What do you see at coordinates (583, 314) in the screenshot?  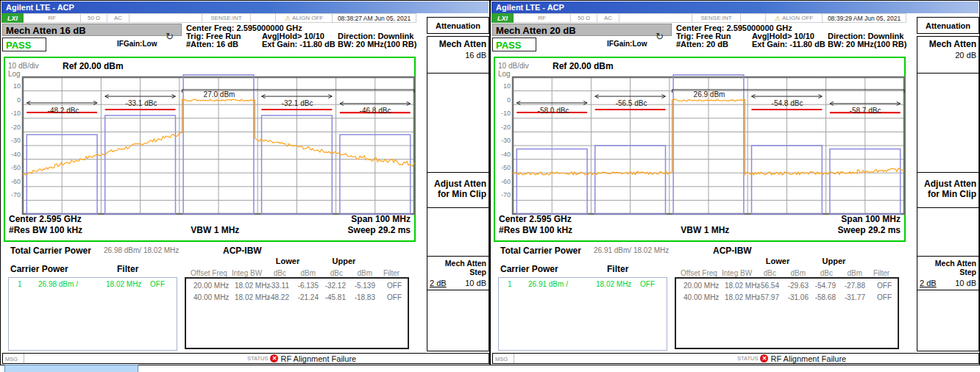 I see `carrier-power-box: 1 26.91 dBm / 18.02 MHz OFF` at bounding box center [583, 314].